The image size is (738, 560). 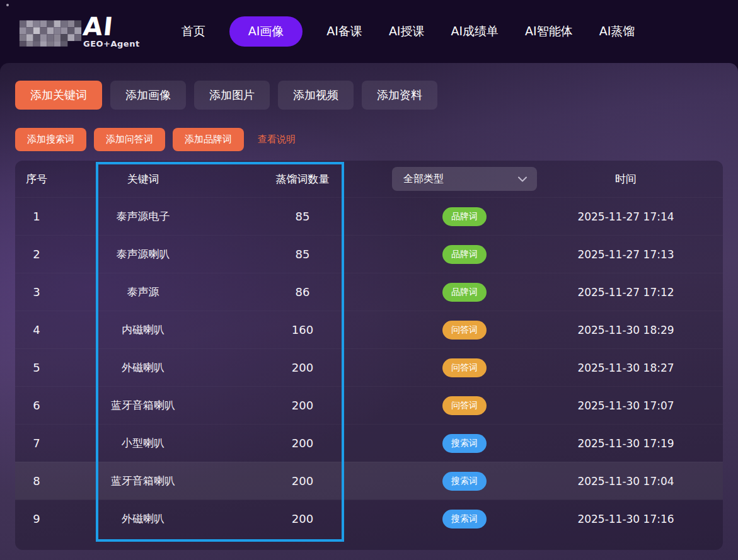 I want to click on header-time: 时间, so click(x=626, y=179).